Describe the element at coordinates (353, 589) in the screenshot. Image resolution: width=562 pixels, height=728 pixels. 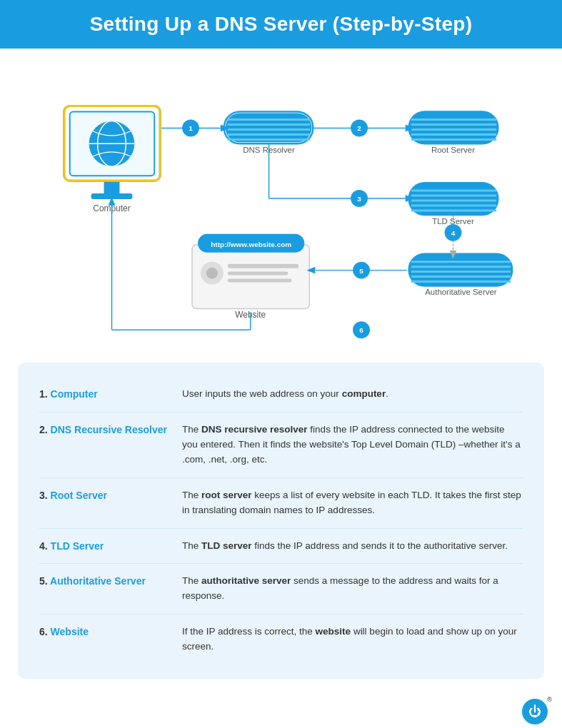
I see `info-desc-5: The authoritative server sends a message…` at that location.